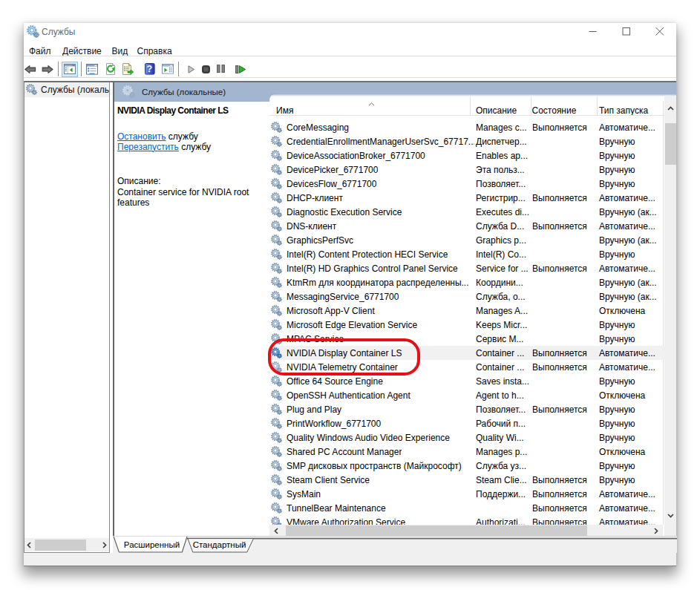 The width and height of the screenshot is (700, 590). What do you see at coordinates (219, 545) in the screenshot?
I see `svg-text: Стандартный` at bounding box center [219, 545].